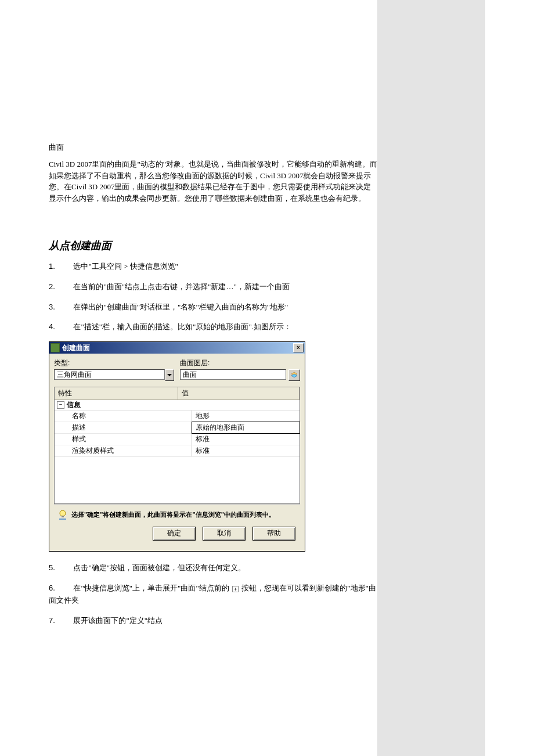 The height and width of the screenshot is (756, 534). I want to click on steps-list-bottom: 点击"确定"按钮，面面被创建，但还没有任何定义。 在"快捷信息浏览"上，单击展开…, so click(213, 595).